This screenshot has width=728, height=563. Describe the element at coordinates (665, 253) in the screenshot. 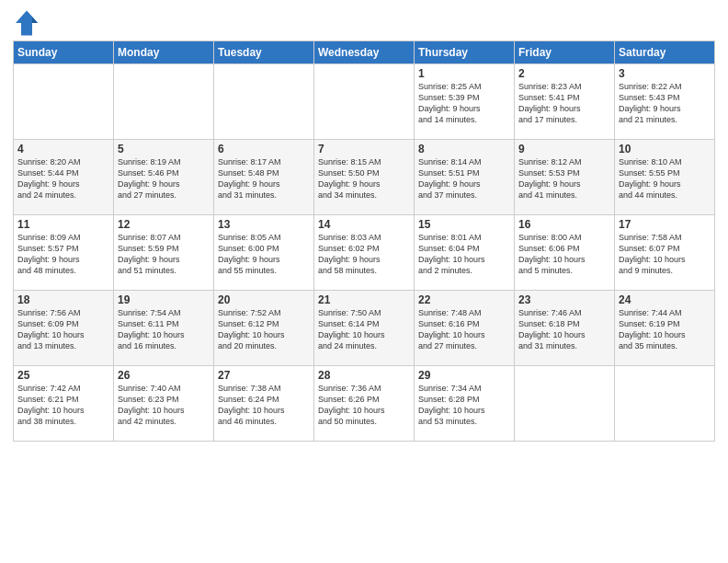

I see `calendar-cell: 17Sunrise: 7:58 AM Sunset: 6:07 PM Dayli…` at that location.